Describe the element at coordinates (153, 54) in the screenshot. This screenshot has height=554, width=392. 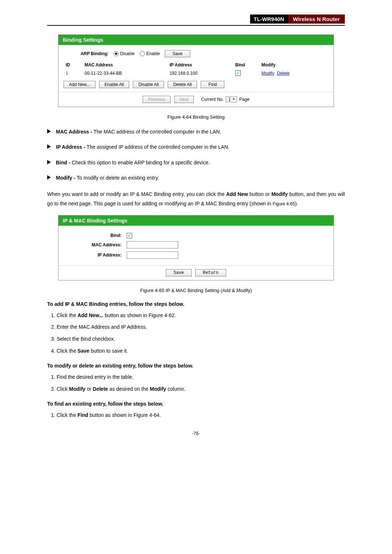
I see `arp-enable-label: Enable` at that location.